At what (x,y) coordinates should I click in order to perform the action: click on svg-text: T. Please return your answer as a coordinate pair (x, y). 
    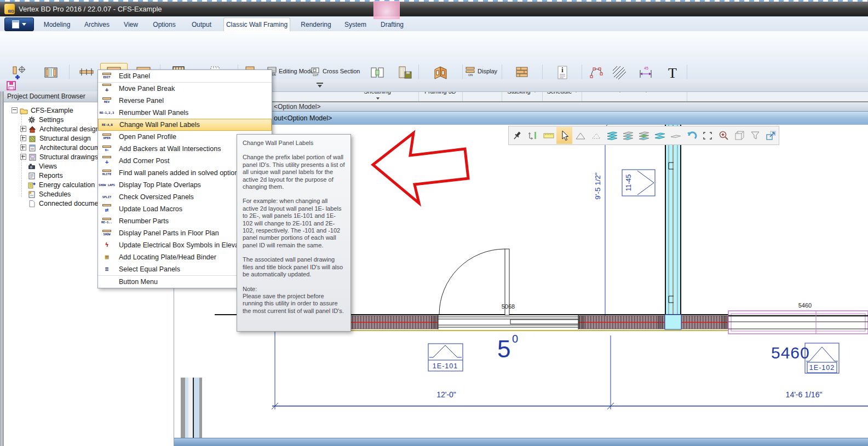
    Looking at the image, I should click on (672, 73).